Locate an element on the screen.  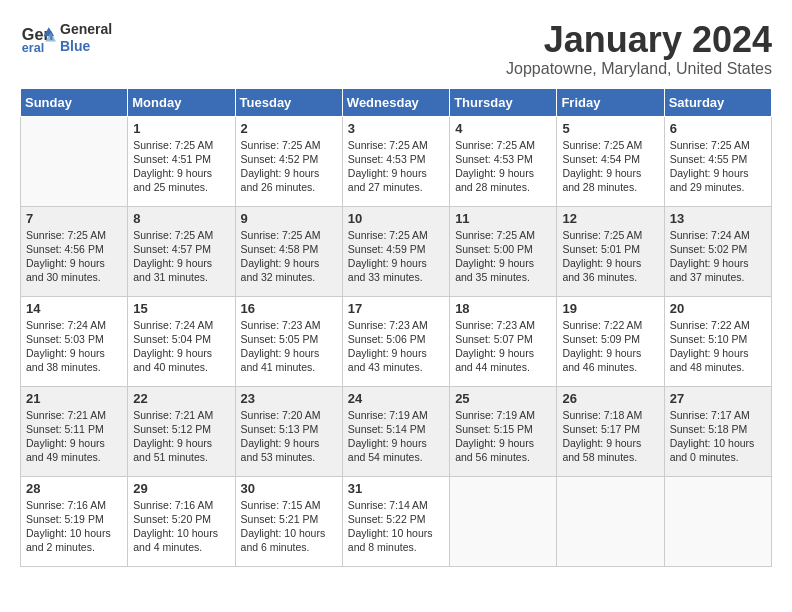
day-number: 17 is located at coordinates (396, 308).